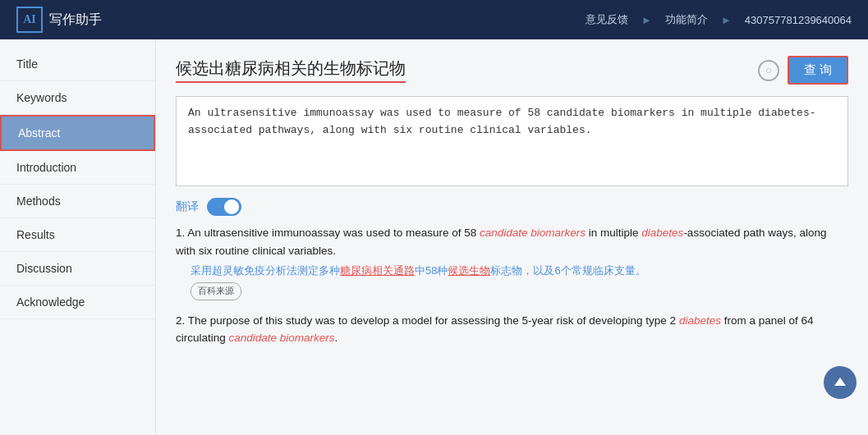 This screenshot has height=435, width=868. I want to click on result-1-cn-after: 标志物，以及6个常规临床支量。, so click(568, 271).